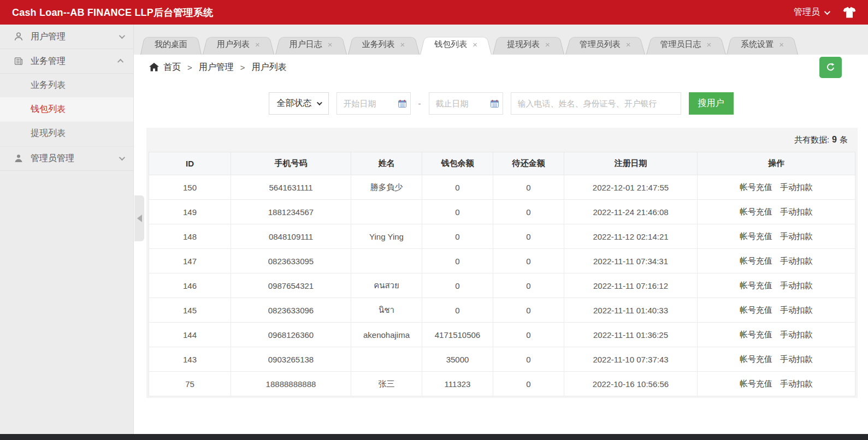 Image resolution: width=868 pixels, height=440 pixels. I want to click on sidebar-item-withdraw-list: 提现列表, so click(67, 134).